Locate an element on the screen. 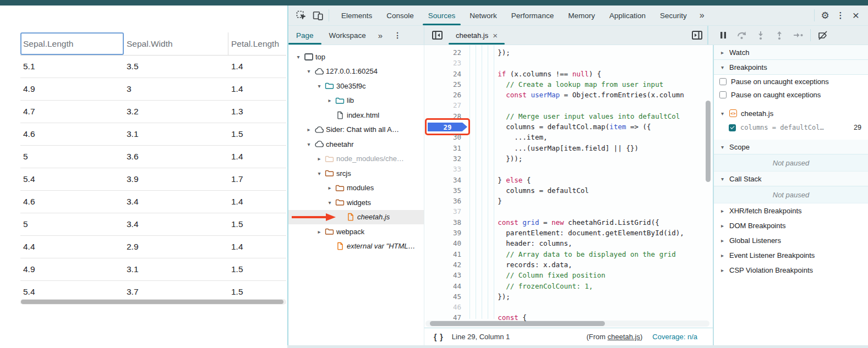 This screenshot has width=868, height=348. code-line: 32 })); is located at coordinates (569, 158).